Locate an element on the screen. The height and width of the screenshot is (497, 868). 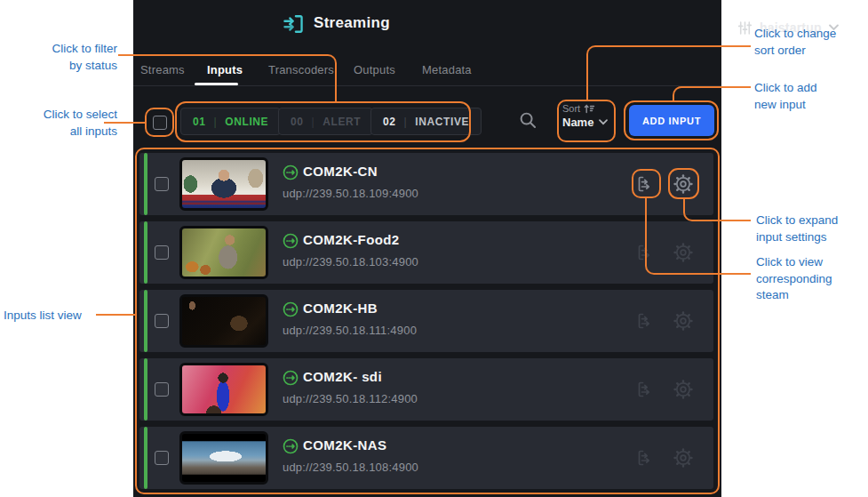
callout-line-list-view is located at coordinates (115, 315).